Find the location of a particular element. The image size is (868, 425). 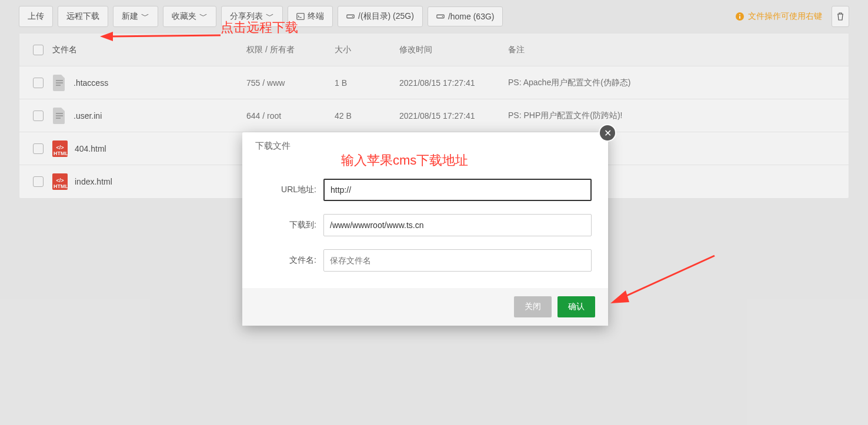

toolbar-tip-label: 文件操作可使用右键 is located at coordinates (785, 16).